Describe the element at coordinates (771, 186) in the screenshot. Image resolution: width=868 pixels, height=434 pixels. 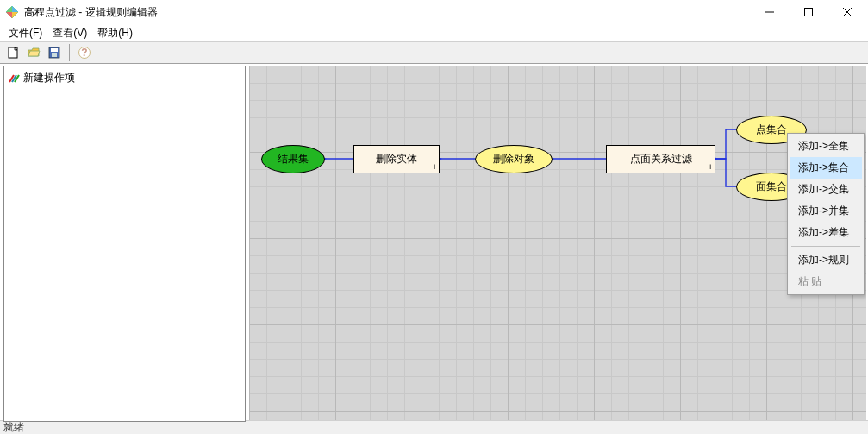
I see `node-face-set-label: 面集合` at that location.